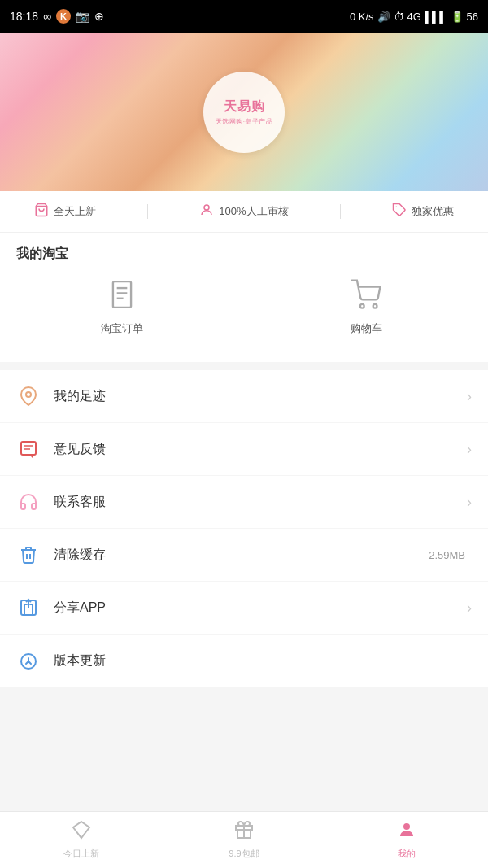 The image size is (488, 868). Describe the element at coordinates (399, 212) in the screenshot. I see `tag-icon` at that location.